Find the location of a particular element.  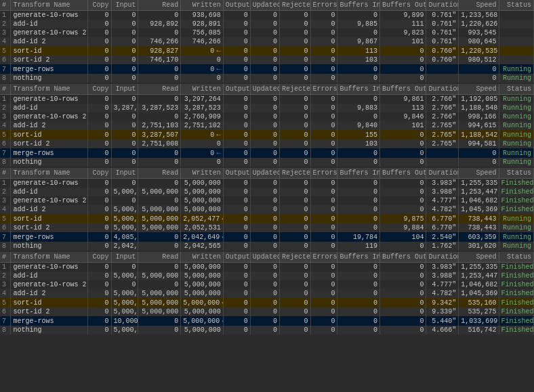

table-row: 6sort-id 200746,1700000010300.760"980,51… is located at coordinates (267, 60).